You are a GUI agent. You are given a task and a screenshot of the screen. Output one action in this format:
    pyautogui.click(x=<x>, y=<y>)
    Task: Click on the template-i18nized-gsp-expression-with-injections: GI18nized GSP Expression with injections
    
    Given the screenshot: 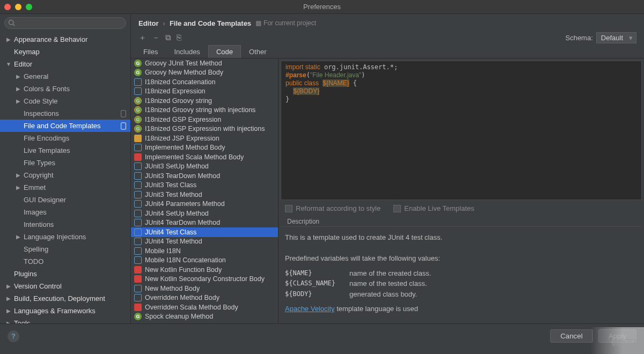 What is the action you would take?
    pyautogui.click(x=204, y=129)
    